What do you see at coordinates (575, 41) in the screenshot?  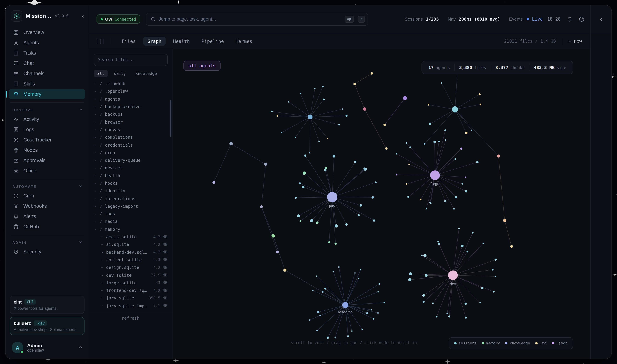 I see `new-file-button: + new` at bounding box center [575, 41].